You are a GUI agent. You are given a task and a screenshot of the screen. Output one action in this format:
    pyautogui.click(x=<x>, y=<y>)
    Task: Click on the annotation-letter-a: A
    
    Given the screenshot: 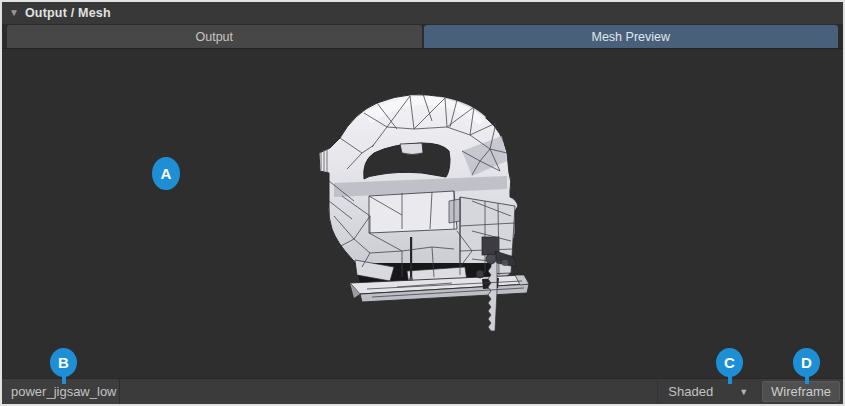 What is the action you would take?
    pyautogui.click(x=166, y=174)
    